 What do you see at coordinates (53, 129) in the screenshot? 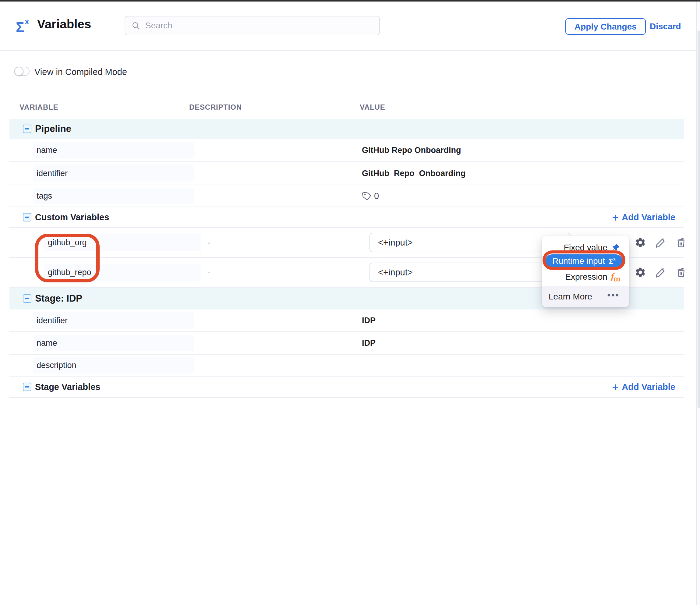
I see `section-title-pipeline: Pipeline` at bounding box center [53, 129].